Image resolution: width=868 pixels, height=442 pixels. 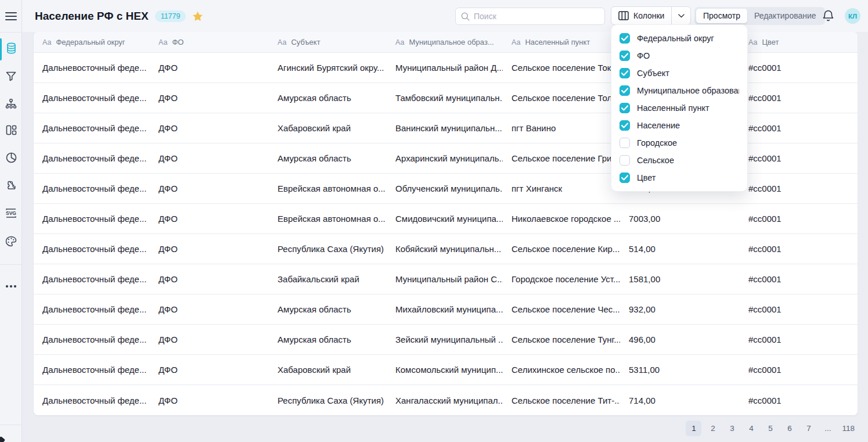 I want to click on table-cell: Муниципальный район С..., so click(x=445, y=279).